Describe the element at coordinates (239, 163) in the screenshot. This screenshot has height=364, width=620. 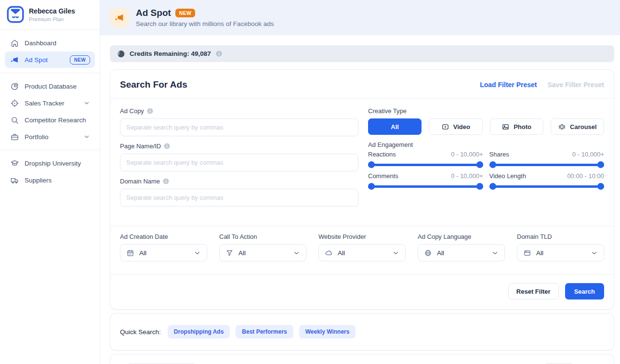
I see `page-name-id-input` at that location.